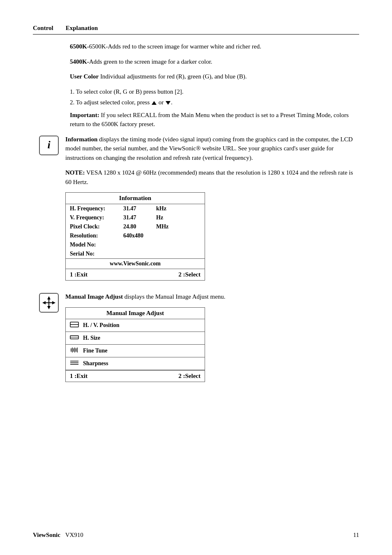  I want to click on info-table-title: Information, so click(135, 198).